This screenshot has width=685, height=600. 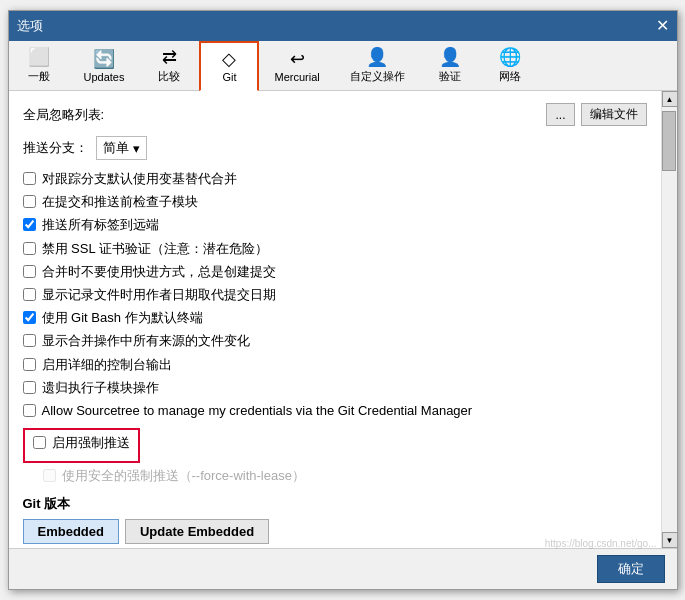 I want to click on checkbox-label-7: 显示合并操作中所有来源的文件变化, so click(x=146, y=341).